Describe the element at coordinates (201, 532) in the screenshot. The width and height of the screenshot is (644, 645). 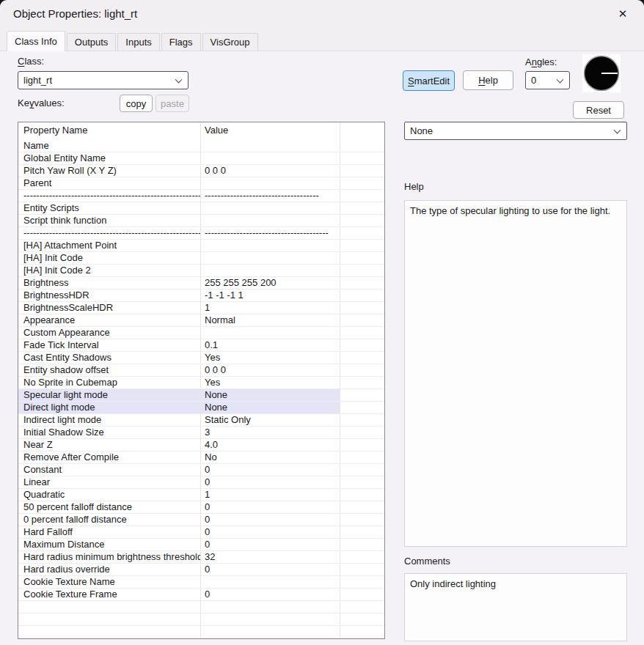
I see `table-row: Hard Falloff0` at that location.